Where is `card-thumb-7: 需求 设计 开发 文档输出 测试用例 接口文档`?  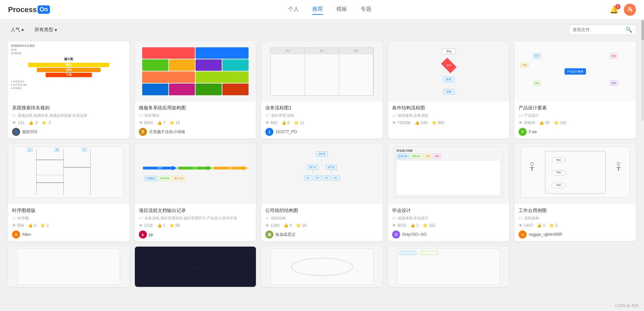 card-thumb-7: 需求 设计 开发 文档输出 测试用例 接口文档 is located at coordinates (196, 174).